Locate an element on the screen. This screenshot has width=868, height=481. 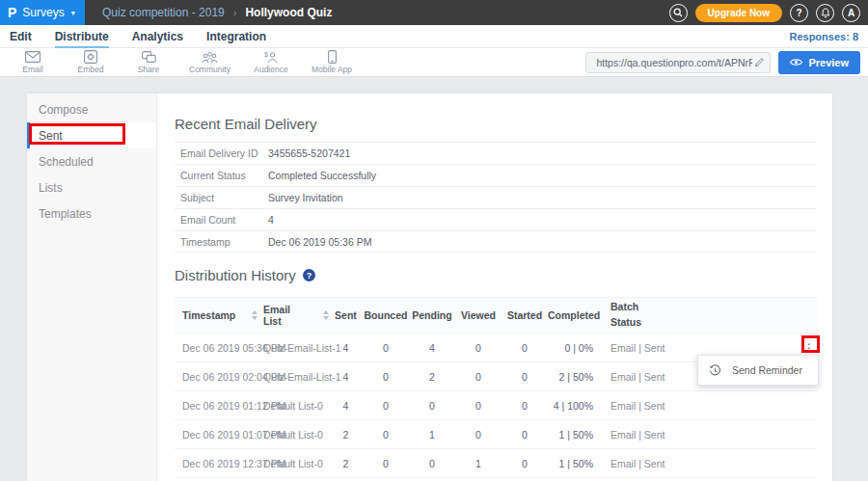
toolbar-item-label: Audience is located at coordinates (270, 69).